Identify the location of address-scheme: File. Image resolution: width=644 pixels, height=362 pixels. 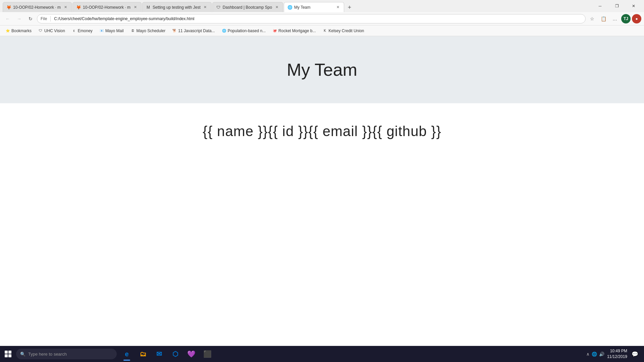
(44, 19).